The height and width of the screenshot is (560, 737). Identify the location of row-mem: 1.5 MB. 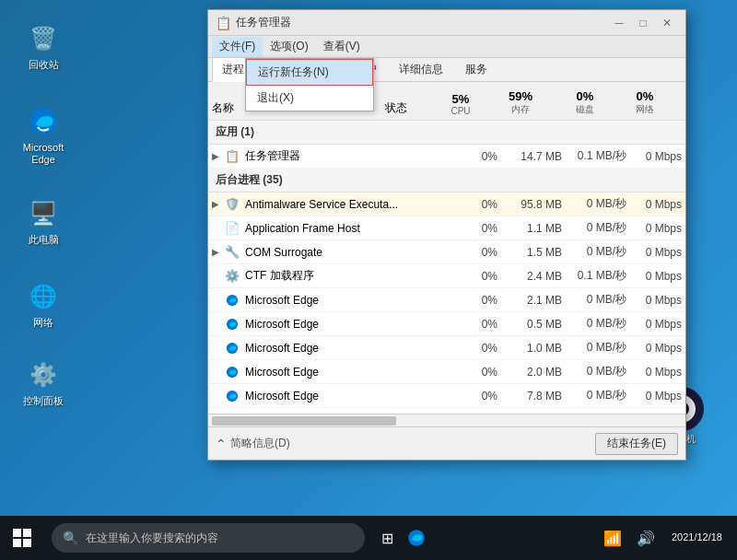
(530, 252).